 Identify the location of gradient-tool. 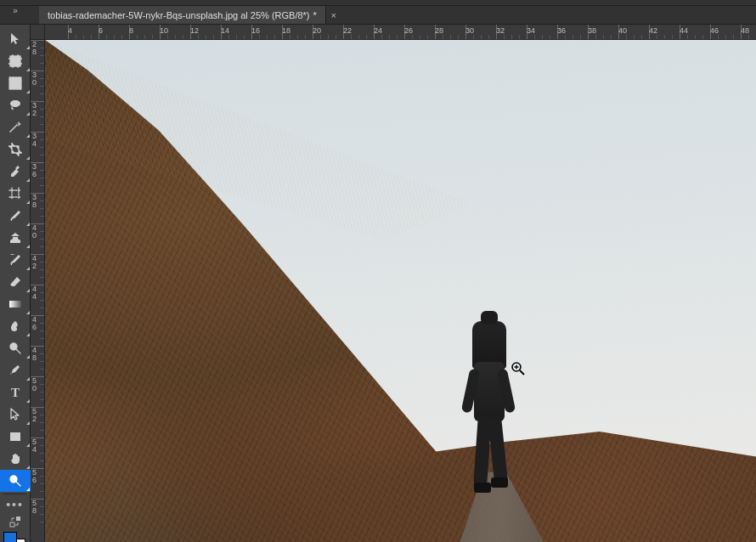
(15, 304).